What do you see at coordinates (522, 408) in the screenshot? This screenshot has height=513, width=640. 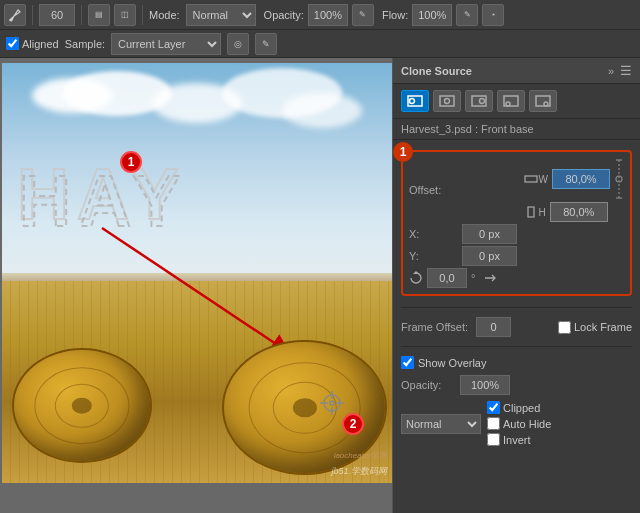 I see `clipped-label: Clipped` at bounding box center [522, 408].